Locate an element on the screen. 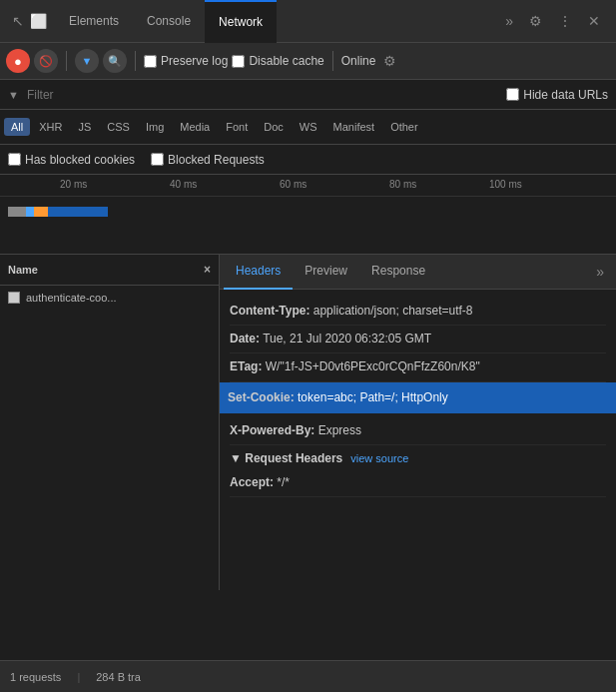 Image resolution: width=616 pixels, height=692 pixels. toolbar-separator is located at coordinates (66, 61).